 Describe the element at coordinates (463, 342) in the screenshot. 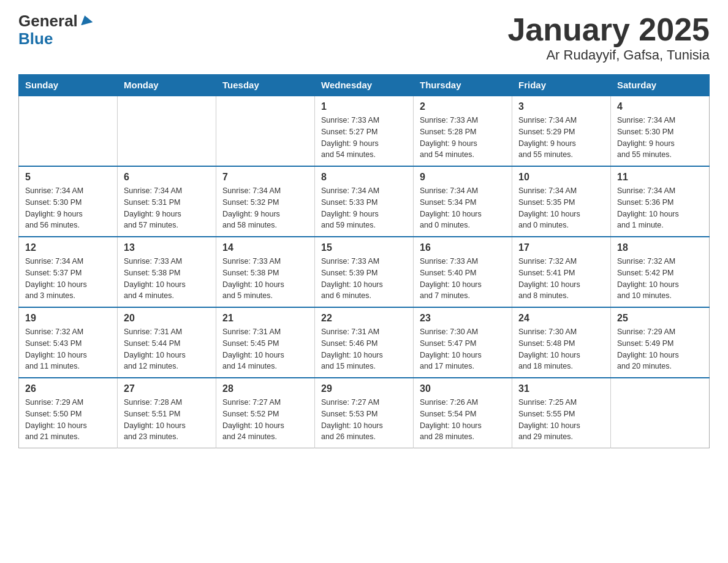

I see `table-row: 23Sunrise: 7:30 AM Sunset: 5:47 PM Dayli…` at that location.